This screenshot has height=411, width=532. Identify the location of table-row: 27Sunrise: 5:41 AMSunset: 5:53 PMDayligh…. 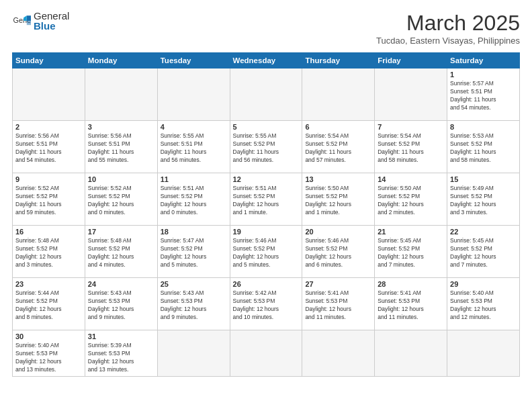
(339, 304).